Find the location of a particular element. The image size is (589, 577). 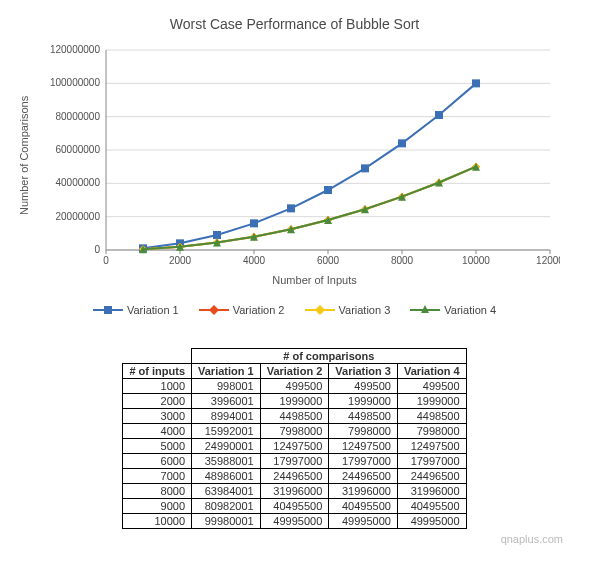

svg-text: 60000000 is located at coordinates (78, 150).